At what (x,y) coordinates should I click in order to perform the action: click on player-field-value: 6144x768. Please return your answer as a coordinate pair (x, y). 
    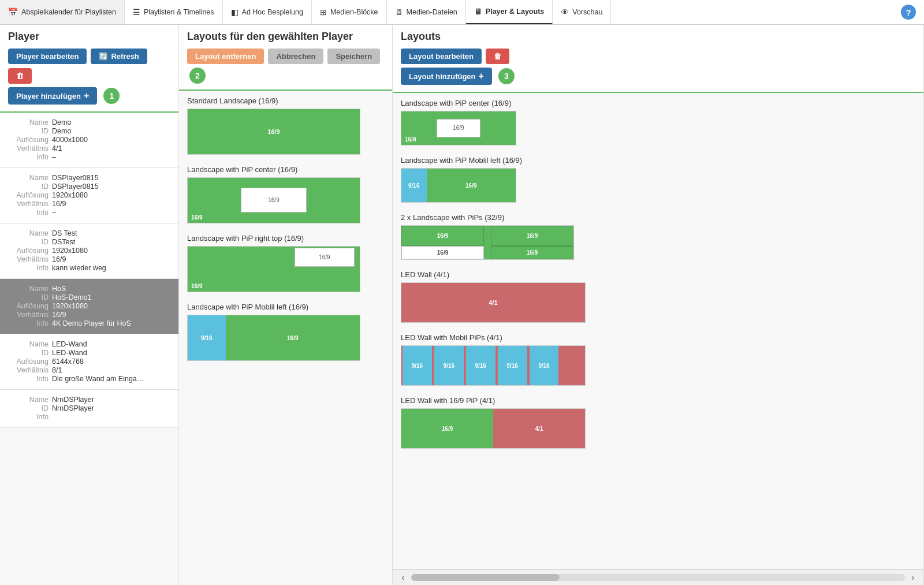
    Looking at the image, I should click on (68, 362).